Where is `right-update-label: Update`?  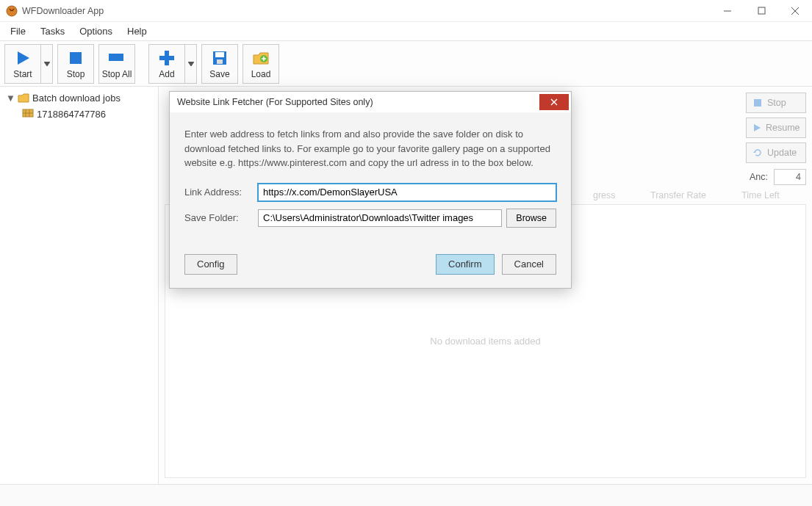
right-update-label: Update is located at coordinates (782, 153).